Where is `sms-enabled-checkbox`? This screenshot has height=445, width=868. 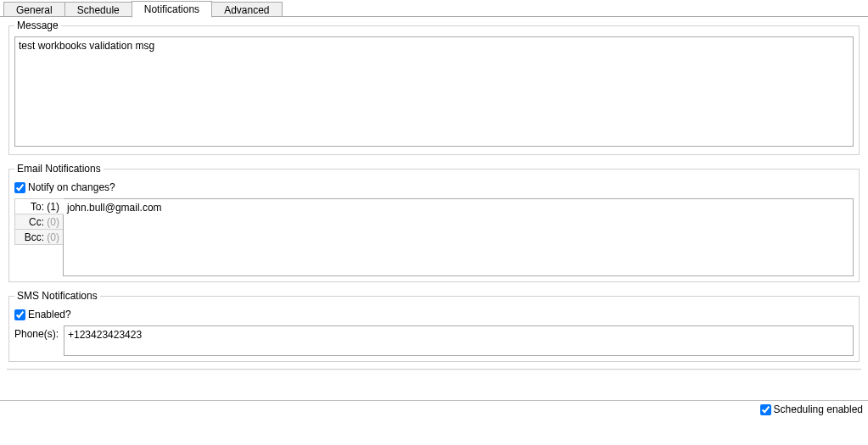 sms-enabled-checkbox is located at coordinates (20, 315).